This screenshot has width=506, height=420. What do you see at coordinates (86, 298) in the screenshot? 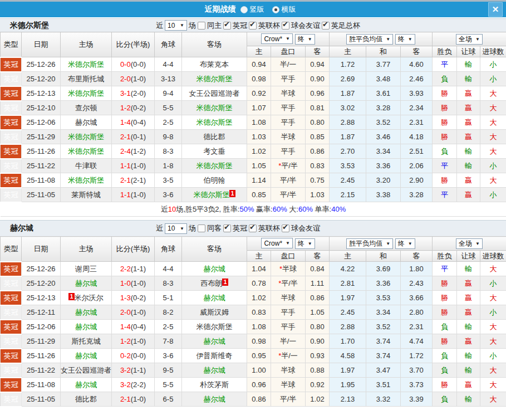
I see `home-team-cell: 1米尔沃尔` at bounding box center [86, 298].